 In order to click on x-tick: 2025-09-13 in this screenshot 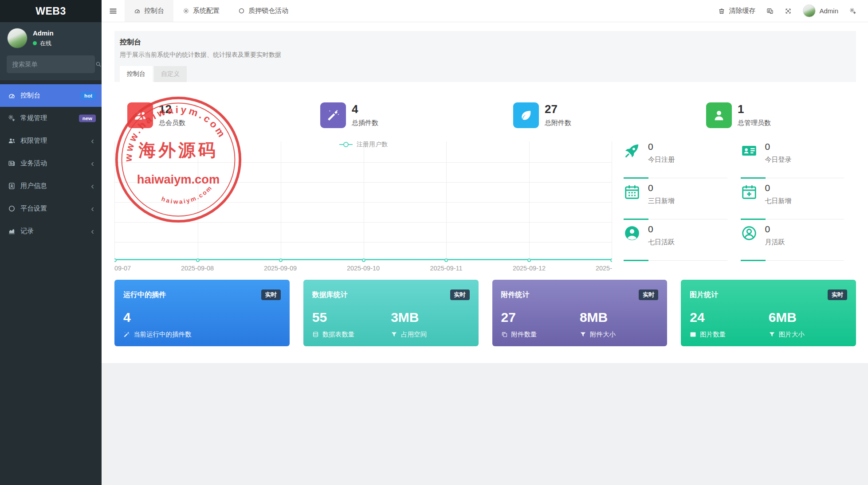, I will do `click(604, 268)`.